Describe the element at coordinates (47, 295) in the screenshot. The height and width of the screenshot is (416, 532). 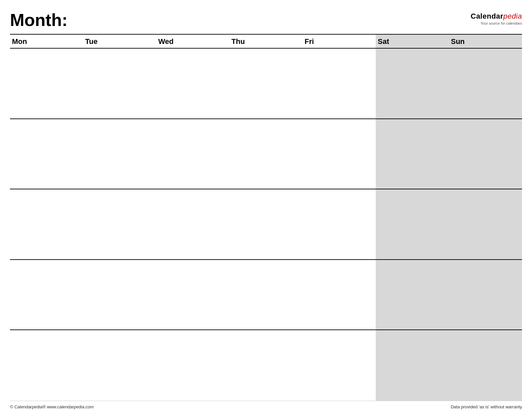
I see `week4-mon` at that location.